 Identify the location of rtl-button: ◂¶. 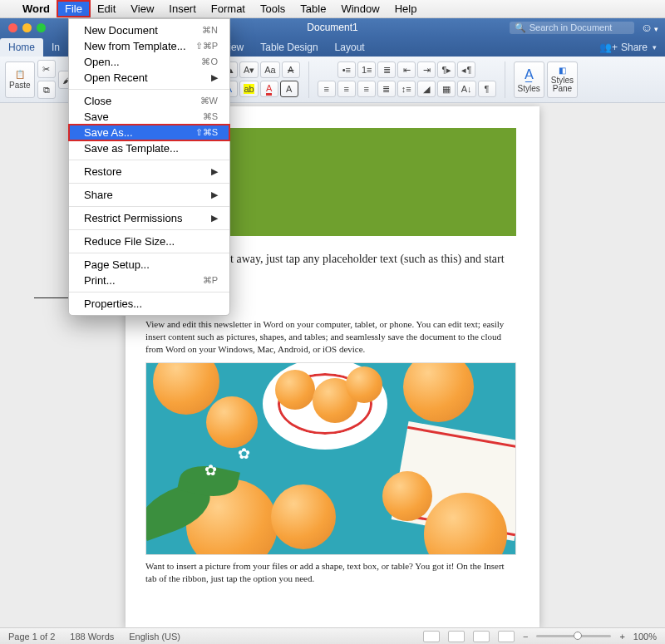
(466, 70).